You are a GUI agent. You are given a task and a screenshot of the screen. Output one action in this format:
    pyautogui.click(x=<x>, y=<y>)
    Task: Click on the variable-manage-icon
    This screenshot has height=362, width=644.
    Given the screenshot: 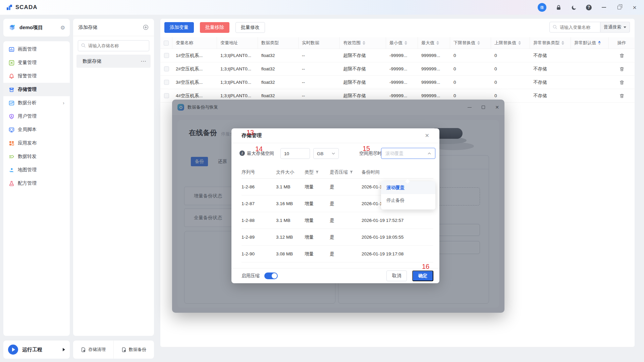 What is the action you would take?
    pyautogui.click(x=11, y=63)
    